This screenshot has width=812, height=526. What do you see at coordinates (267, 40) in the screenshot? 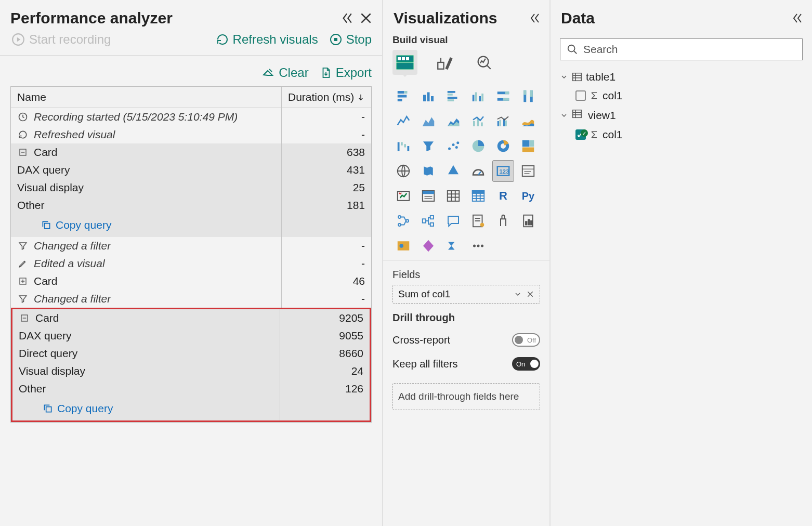
I see `refresh-visuals-button: Refresh visuals` at bounding box center [267, 40].